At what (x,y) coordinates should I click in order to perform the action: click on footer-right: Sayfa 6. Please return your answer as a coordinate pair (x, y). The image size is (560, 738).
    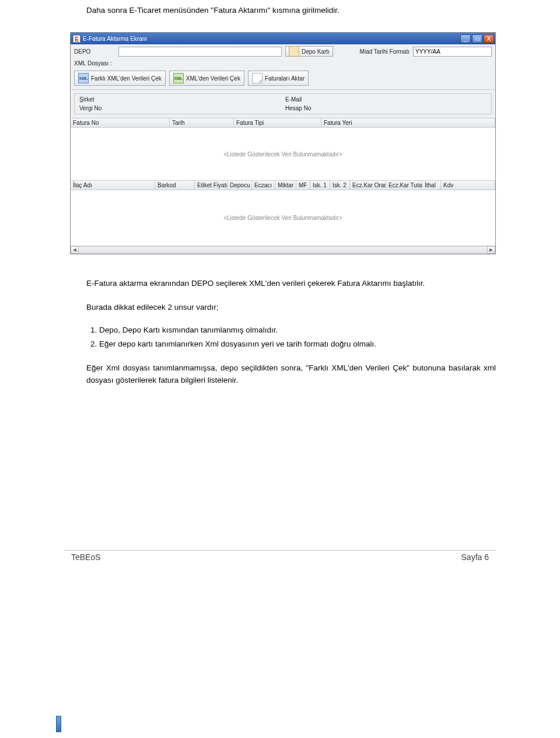
    Looking at the image, I should click on (475, 557).